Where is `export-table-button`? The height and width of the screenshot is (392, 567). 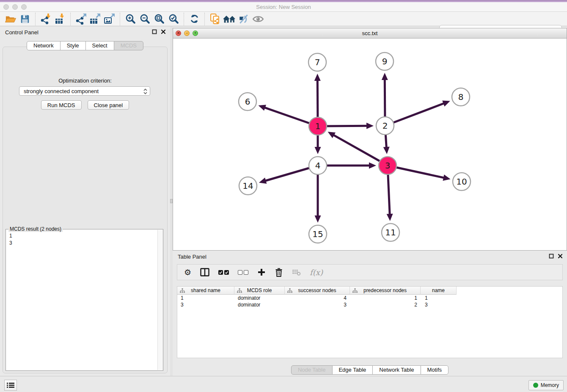
export-table-button is located at coordinates (95, 19).